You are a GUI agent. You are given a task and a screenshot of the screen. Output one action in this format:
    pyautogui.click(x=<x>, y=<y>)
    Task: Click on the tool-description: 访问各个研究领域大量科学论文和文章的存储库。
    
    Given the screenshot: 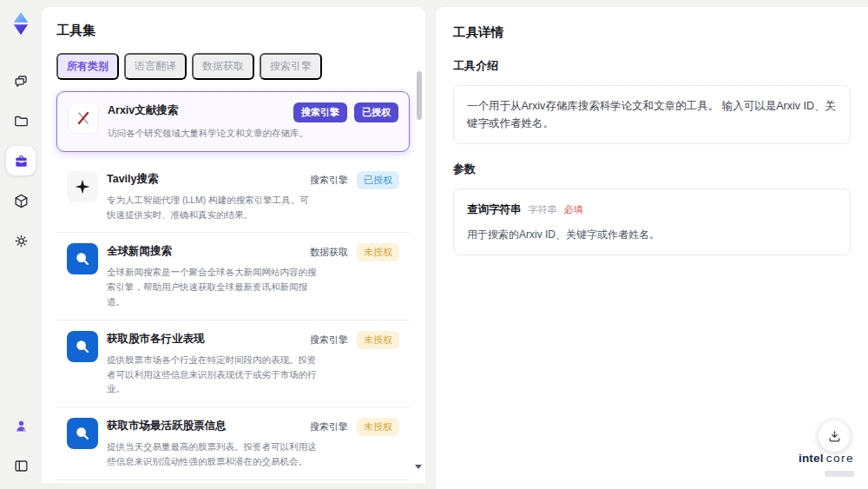 What is the action you would take?
    pyautogui.click(x=213, y=134)
    